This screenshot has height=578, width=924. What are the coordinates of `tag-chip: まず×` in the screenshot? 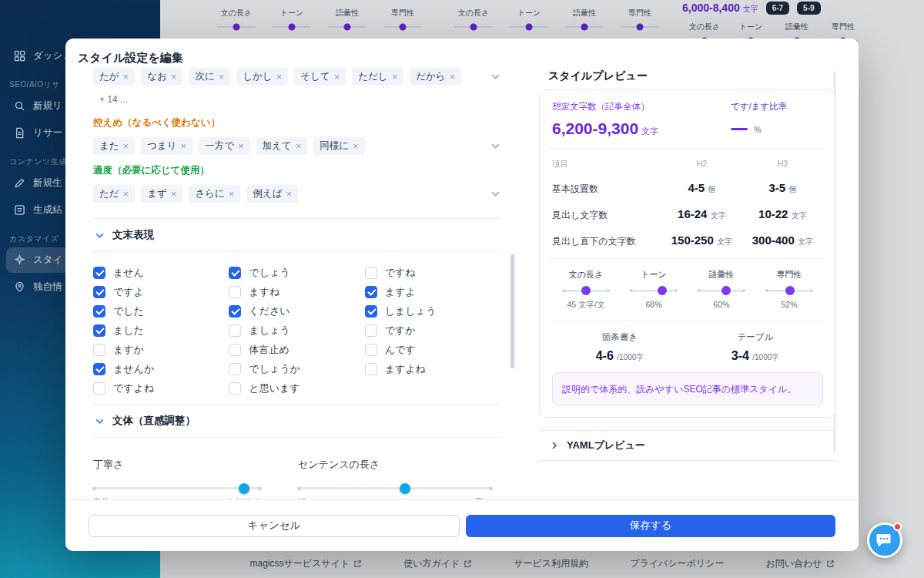 It's located at (162, 194).